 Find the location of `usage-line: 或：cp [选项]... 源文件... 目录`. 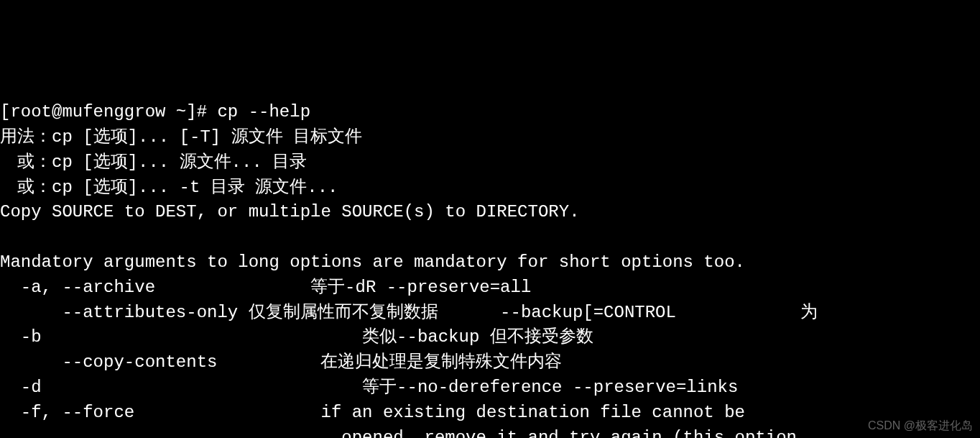

usage-line: 或：cp [选项]... 源文件... 目录 is located at coordinates (154, 163).